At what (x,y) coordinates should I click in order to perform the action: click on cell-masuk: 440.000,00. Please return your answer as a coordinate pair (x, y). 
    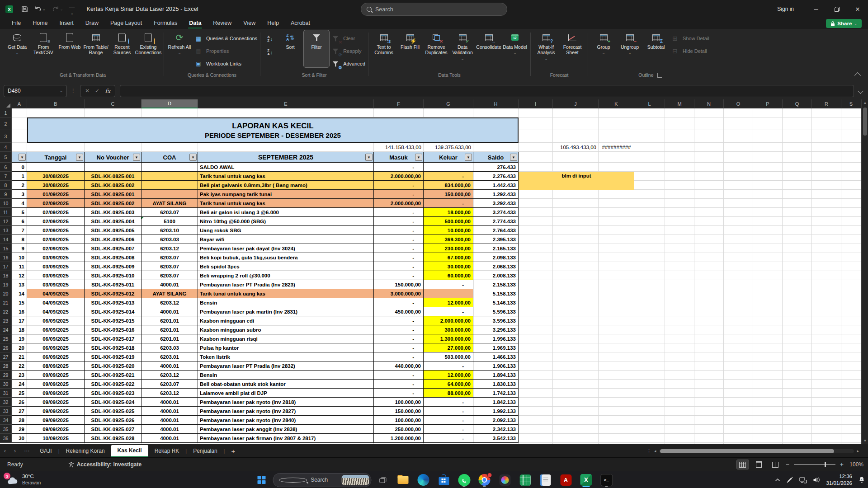
    Looking at the image, I should click on (399, 366).